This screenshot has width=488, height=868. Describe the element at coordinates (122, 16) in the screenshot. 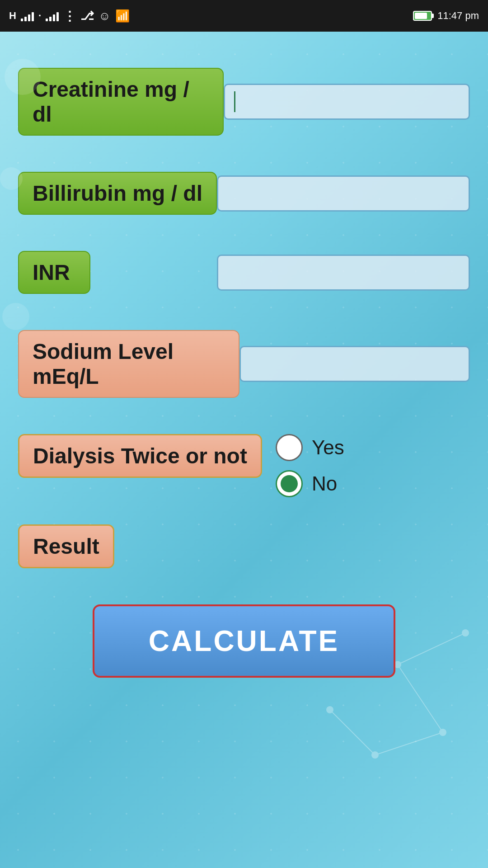

I see `wifi-icon: 📶` at that location.